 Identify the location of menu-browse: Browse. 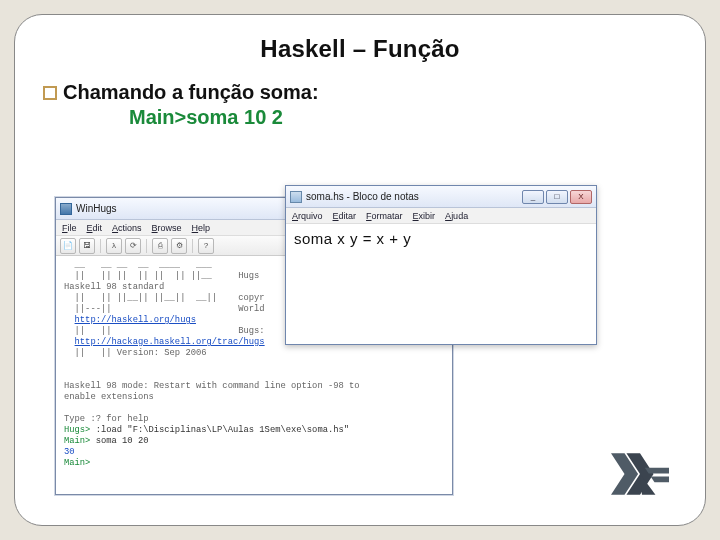
(167, 228).